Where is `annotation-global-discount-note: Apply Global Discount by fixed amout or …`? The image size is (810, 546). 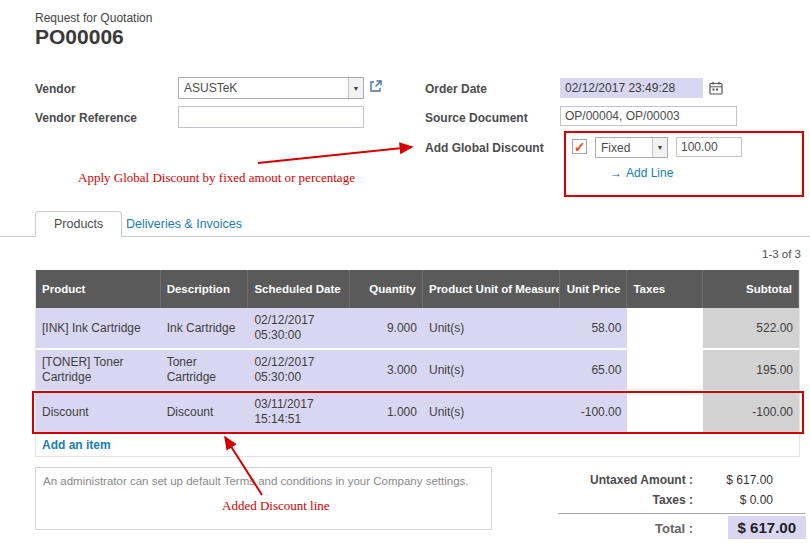
annotation-global-discount-note: Apply Global Discount by fixed amout or … is located at coordinates (216, 178).